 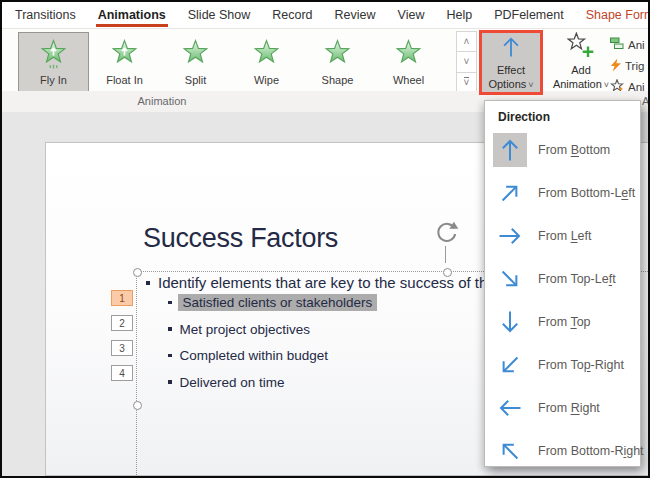 What do you see at coordinates (528, 15) in the screenshot?
I see `menu-tab-label: PDFelement` at bounding box center [528, 15].